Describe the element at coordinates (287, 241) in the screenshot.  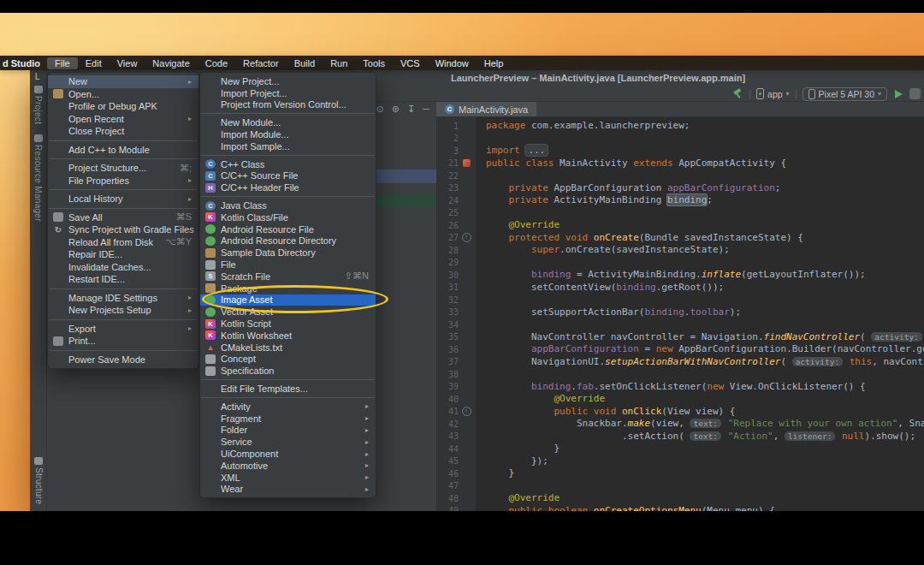
I see `menu-item-android-resource-directory: Android Resource Directory` at that location.